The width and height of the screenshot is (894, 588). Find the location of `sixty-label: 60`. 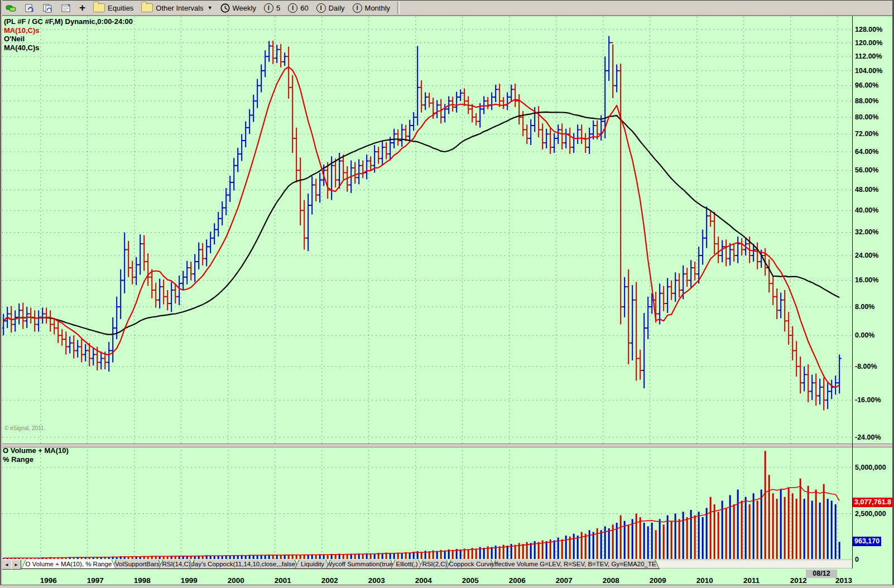

sixty-label: 60 is located at coordinates (304, 8).